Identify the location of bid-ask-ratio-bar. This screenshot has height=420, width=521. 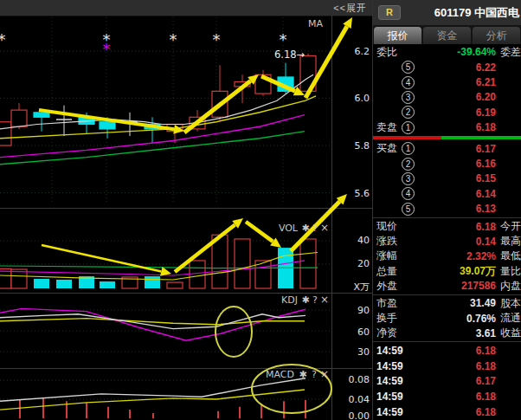
(447, 139).